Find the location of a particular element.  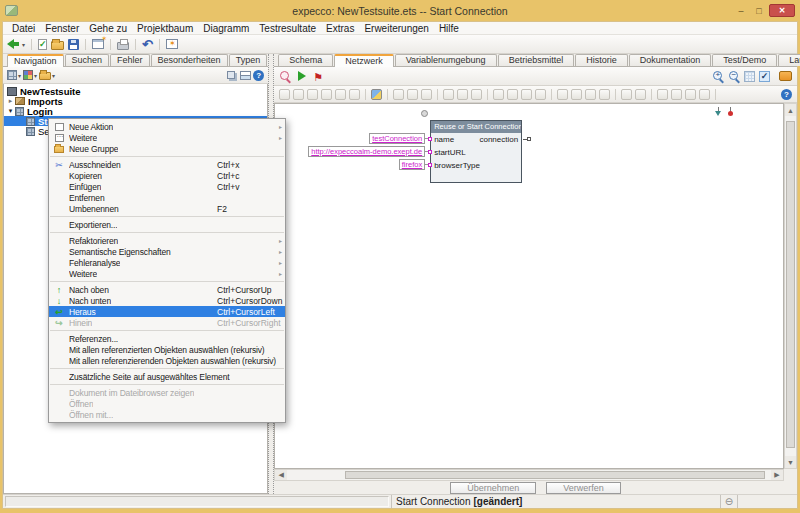

menu-item-fehleranalyse: Fehleranalyse▸ is located at coordinates (167, 262).